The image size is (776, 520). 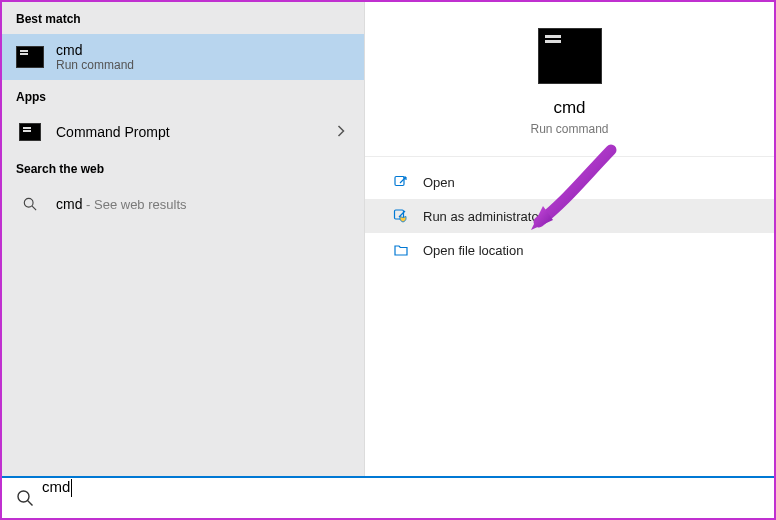 I want to click on result-title: cmd, so click(x=203, y=50).